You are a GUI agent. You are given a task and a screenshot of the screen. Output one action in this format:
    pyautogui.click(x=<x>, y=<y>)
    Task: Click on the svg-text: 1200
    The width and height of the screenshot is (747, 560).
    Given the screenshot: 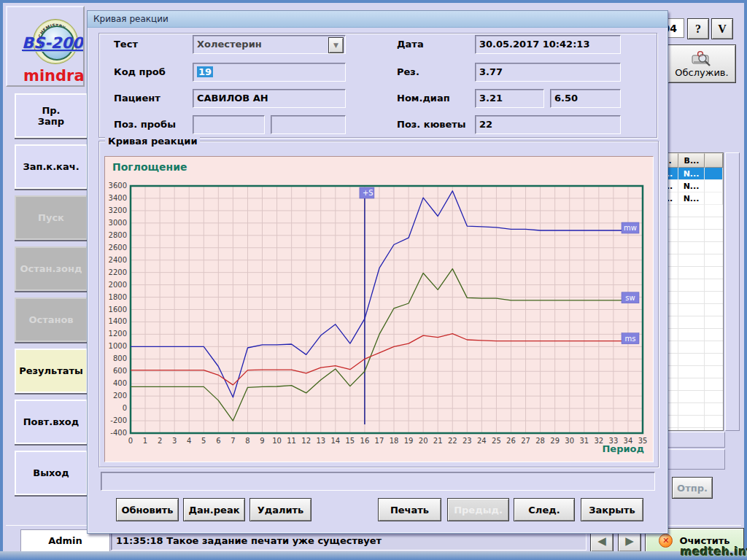 What is the action you would take?
    pyautogui.click(x=118, y=334)
    